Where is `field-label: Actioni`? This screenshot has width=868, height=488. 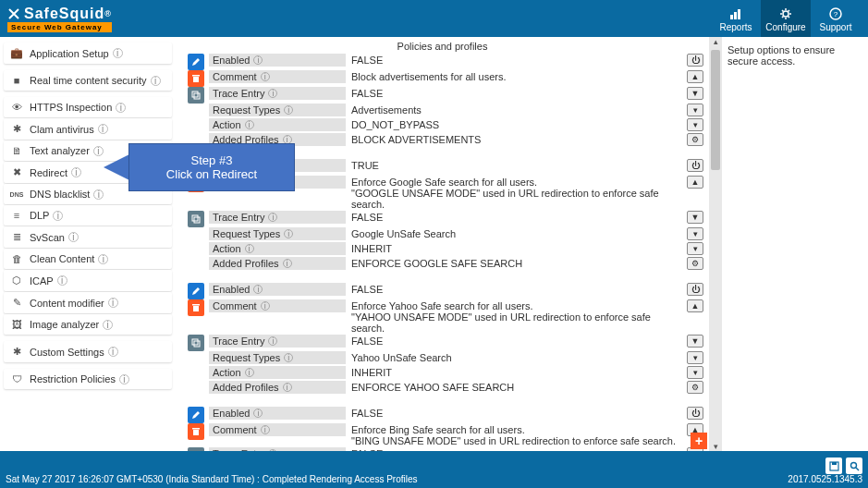 field-label: Actioni is located at coordinates (277, 125).